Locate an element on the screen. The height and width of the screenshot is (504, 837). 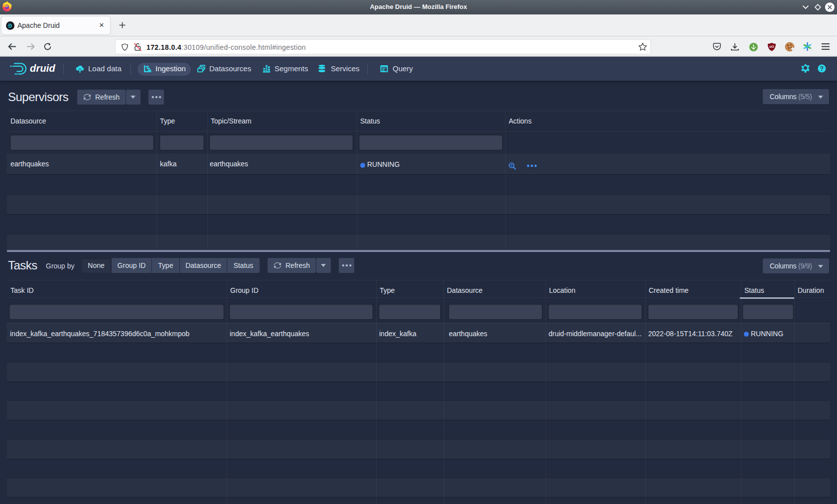
svg-text: uO is located at coordinates (772, 47).